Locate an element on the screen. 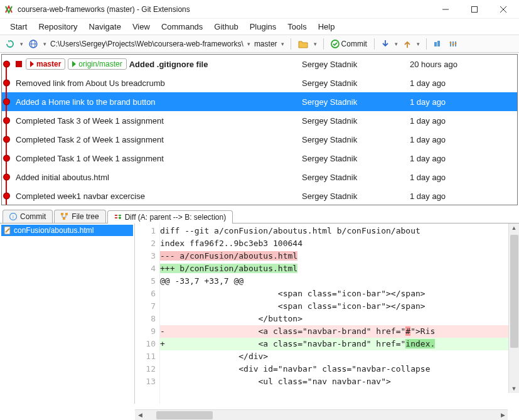  file-list: conFusion/aboutus.html is located at coordinates (68, 314).